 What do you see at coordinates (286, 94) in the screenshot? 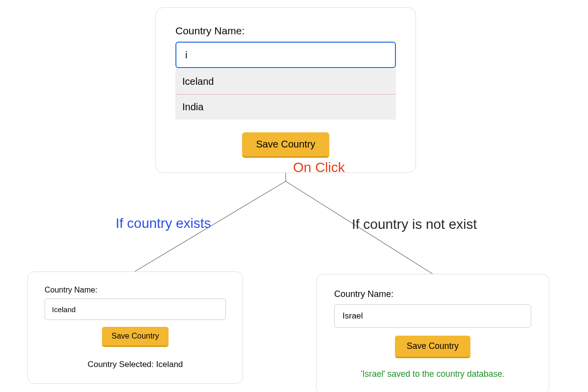
I see `autocomplete-list: Iceland India` at bounding box center [286, 94].